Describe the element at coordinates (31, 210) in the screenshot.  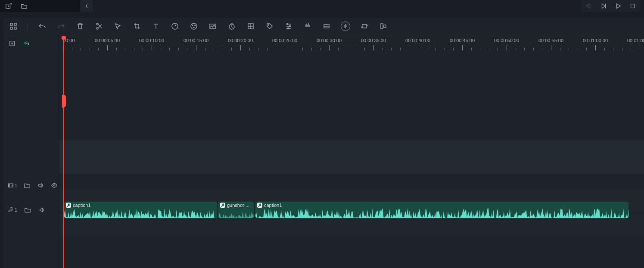
I see `audio-track-header: 1` at that location.